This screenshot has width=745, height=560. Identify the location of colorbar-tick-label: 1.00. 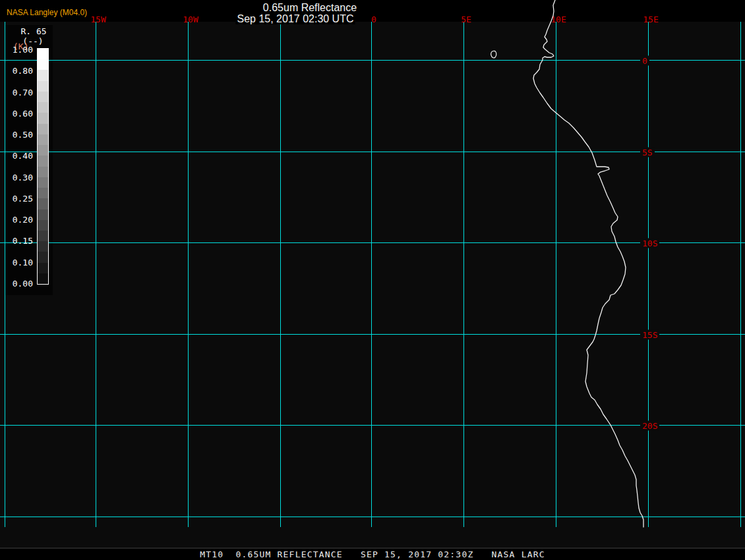
(19, 50).